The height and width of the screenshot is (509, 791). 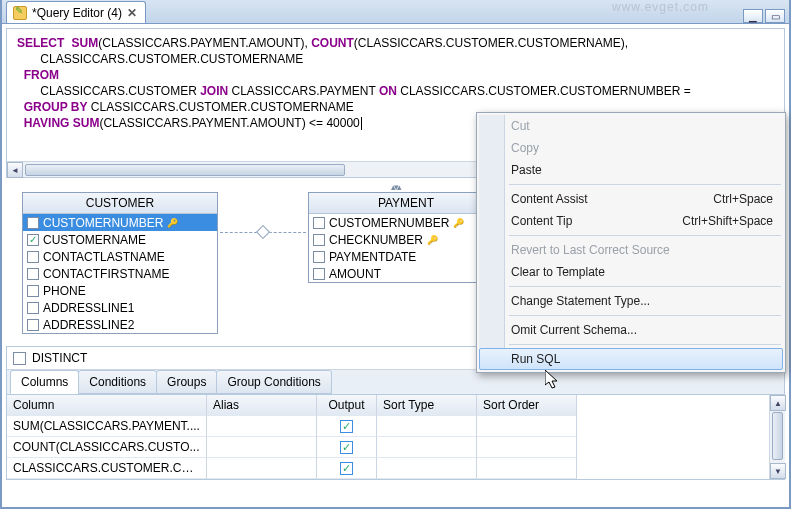 I want to click on grid-header: Sort Order, so click(x=527, y=406).